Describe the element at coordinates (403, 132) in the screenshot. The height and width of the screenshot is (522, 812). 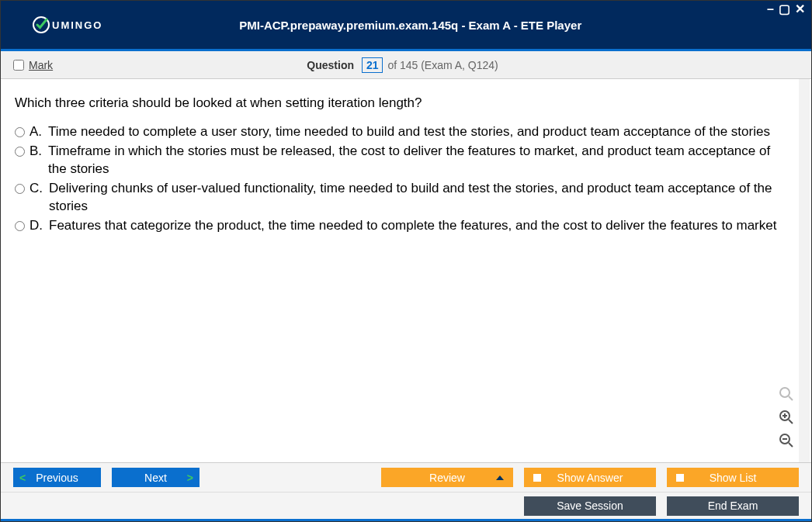
I see `option-a: A. Time needed to complete a user story,…` at that location.